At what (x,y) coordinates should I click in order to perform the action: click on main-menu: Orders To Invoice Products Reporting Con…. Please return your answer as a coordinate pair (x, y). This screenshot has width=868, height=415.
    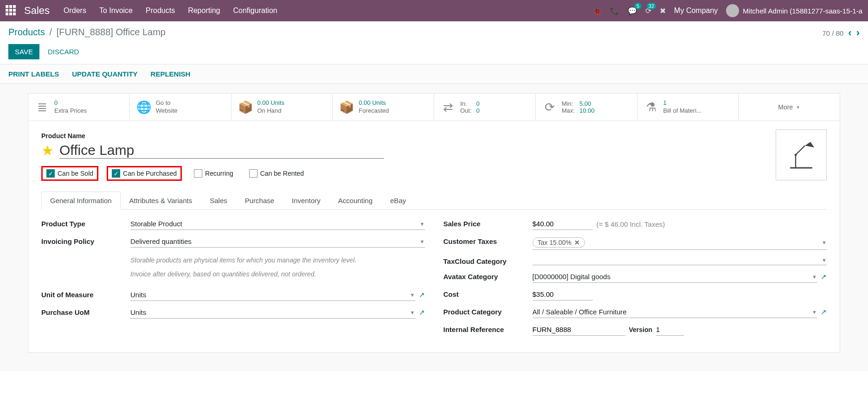
    Looking at the image, I should click on (171, 11).